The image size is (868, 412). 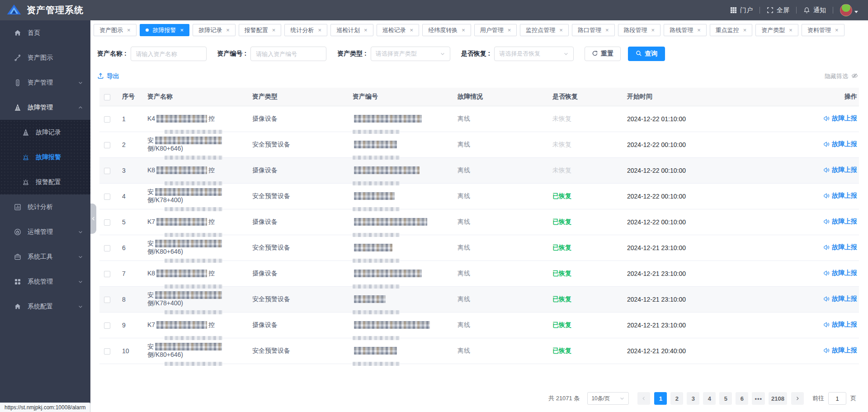 I want to click on sidebar-item-2: 资产管理, so click(x=45, y=82).